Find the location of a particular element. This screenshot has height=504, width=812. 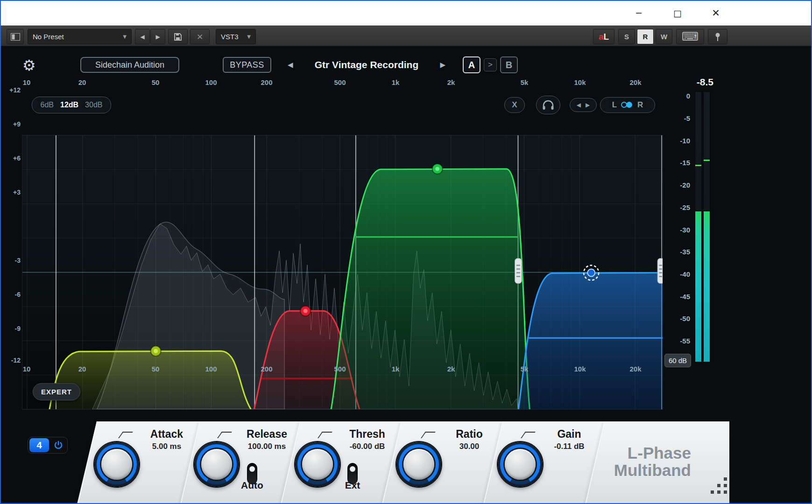

media-panel-icon is located at coordinates (15, 36).